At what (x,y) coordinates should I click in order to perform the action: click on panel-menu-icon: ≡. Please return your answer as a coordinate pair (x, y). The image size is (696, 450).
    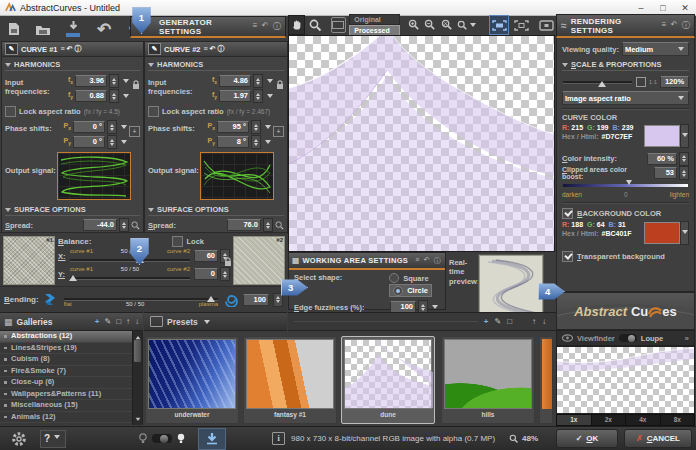
    Looking at the image, I should click on (256, 26).